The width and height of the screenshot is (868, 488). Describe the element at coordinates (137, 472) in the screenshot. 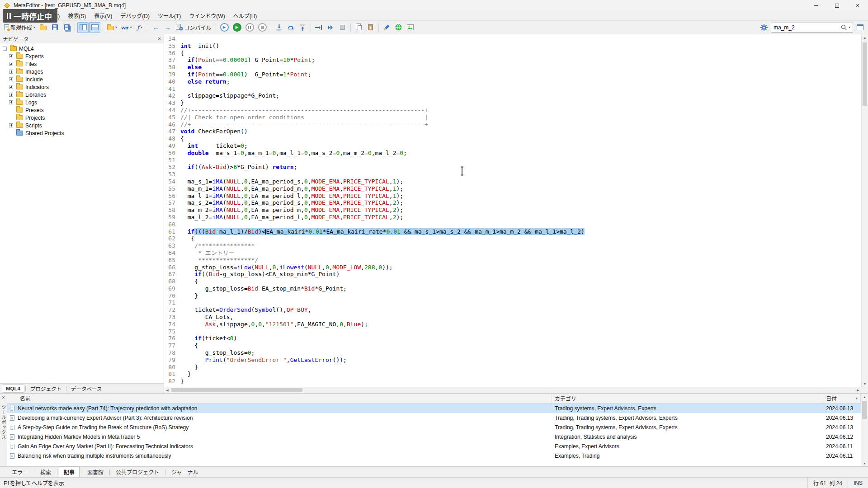

I see `toolbox-tab-4: 公共プロジェクト` at that location.